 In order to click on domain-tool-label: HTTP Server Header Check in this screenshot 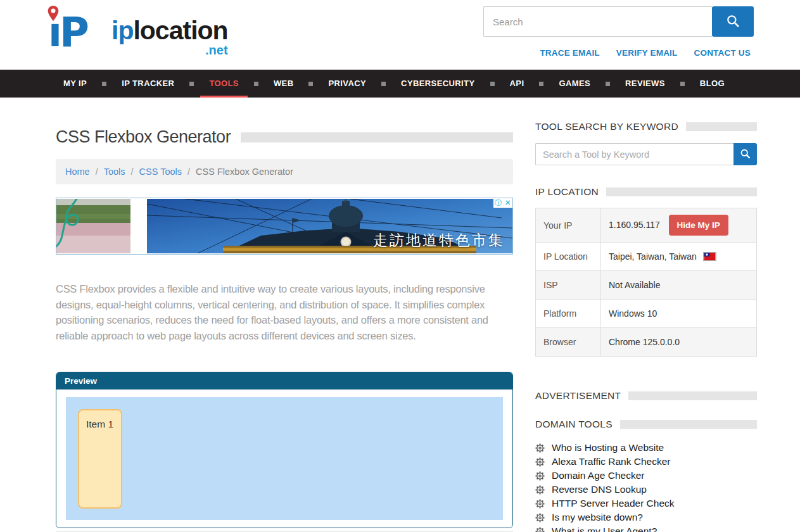, I will do `click(613, 504)`.